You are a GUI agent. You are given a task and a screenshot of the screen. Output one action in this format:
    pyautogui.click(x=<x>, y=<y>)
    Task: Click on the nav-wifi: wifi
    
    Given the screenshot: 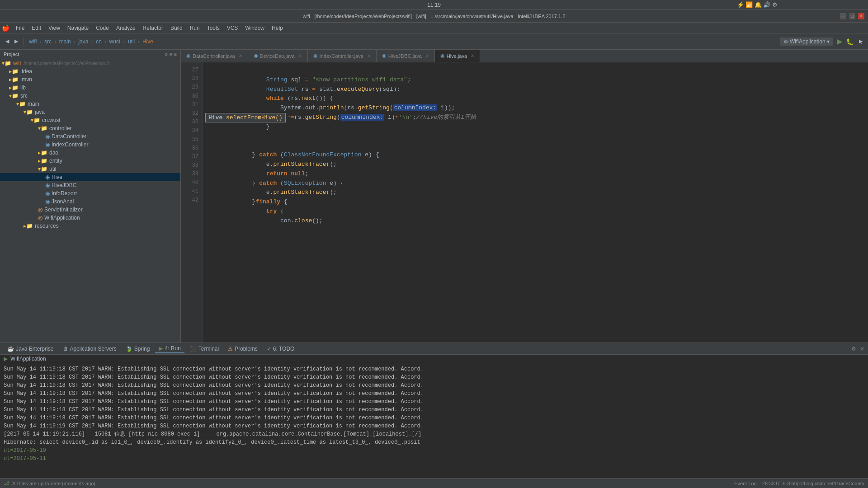 What is the action you would take?
    pyautogui.click(x=33, y=42)
    